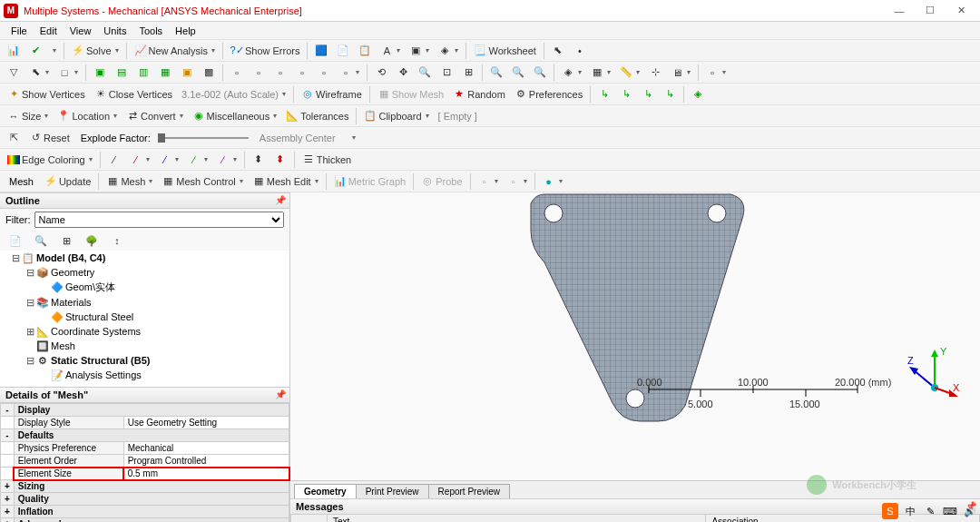 The image size is (980, 522). What do you see at coordinates (332, 94) in the screenshot?
I see `wireframe-button: ◎Wireframe` at bounding box center [332, 94].